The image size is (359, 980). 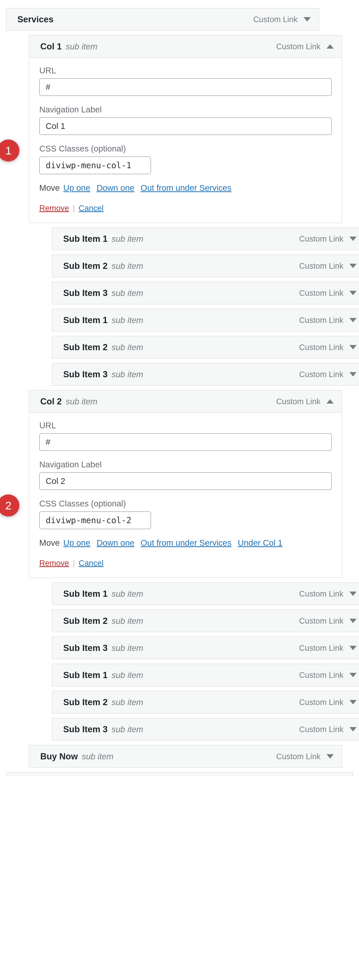 I want to click on partial-next-item, so click(x=180, y=774).